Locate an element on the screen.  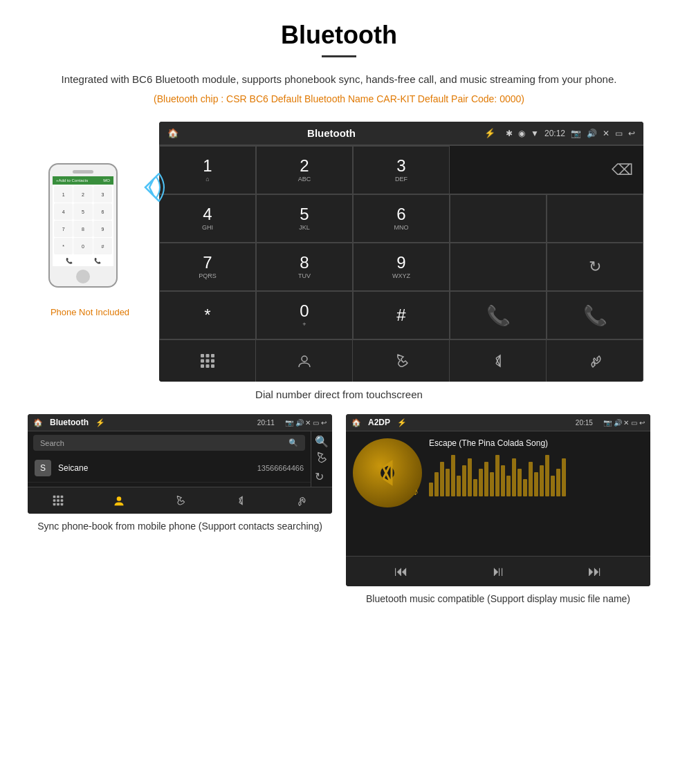
contact-name: Seicane is located at coordinates (73, 468).